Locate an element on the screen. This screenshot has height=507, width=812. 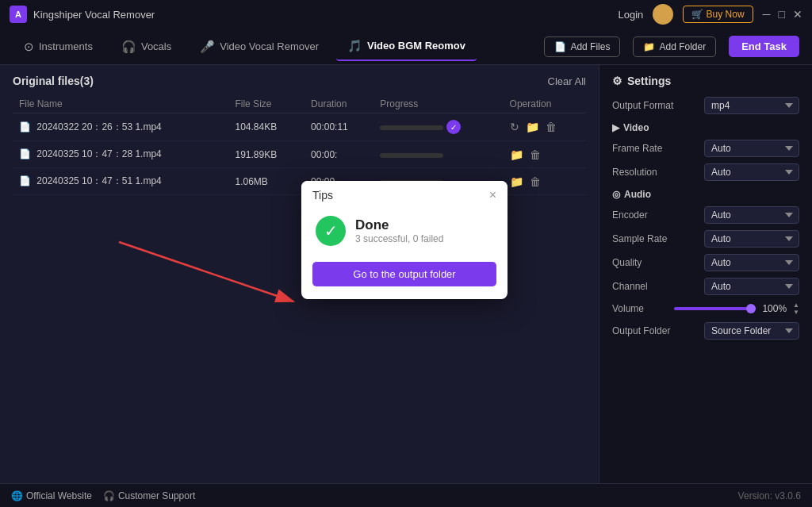
tips-dialog: Tips × ✓ Done 3 successful, 0 failed Go … is located at coordinates (404, 240).